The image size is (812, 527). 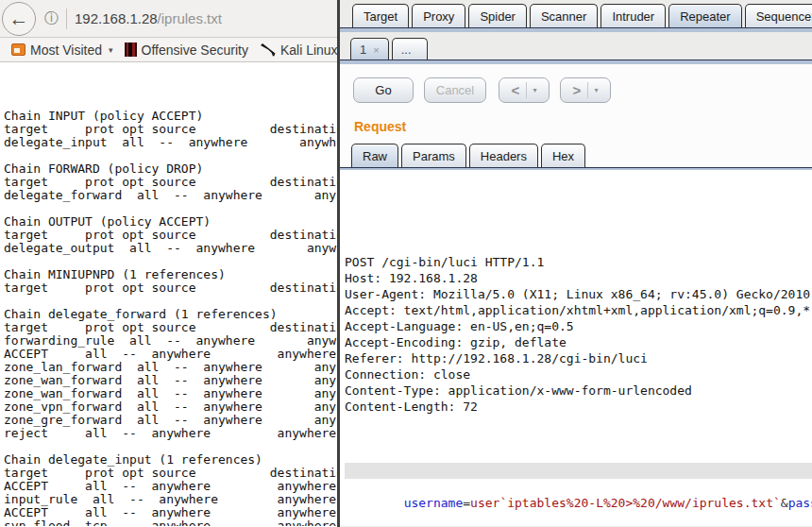 What do you see at coordinates (576, 83) in the screenshot?
I see `repeater-toolbar: Go Cancel < ▾ > ▾` at bounding box center [576, 83].